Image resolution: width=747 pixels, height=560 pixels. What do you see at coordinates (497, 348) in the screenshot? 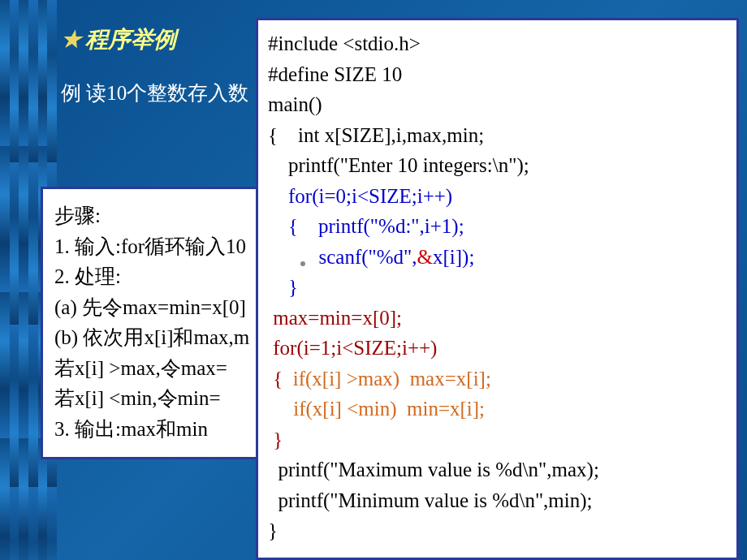
I see `code-line: for(i=1;i<SIZE;i++)` at bounding box center [497, 348].